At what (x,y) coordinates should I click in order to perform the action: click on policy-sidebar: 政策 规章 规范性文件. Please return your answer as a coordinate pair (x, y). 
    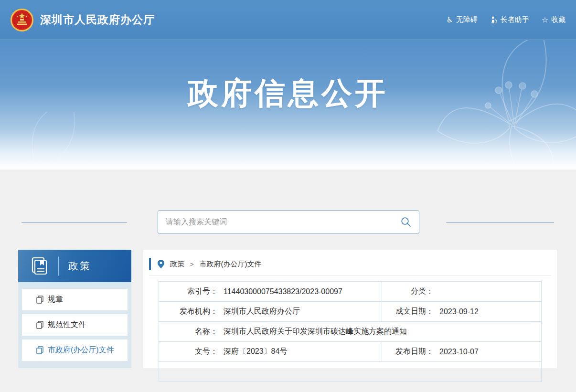
    Looking at the image, I should click on (75, 309).